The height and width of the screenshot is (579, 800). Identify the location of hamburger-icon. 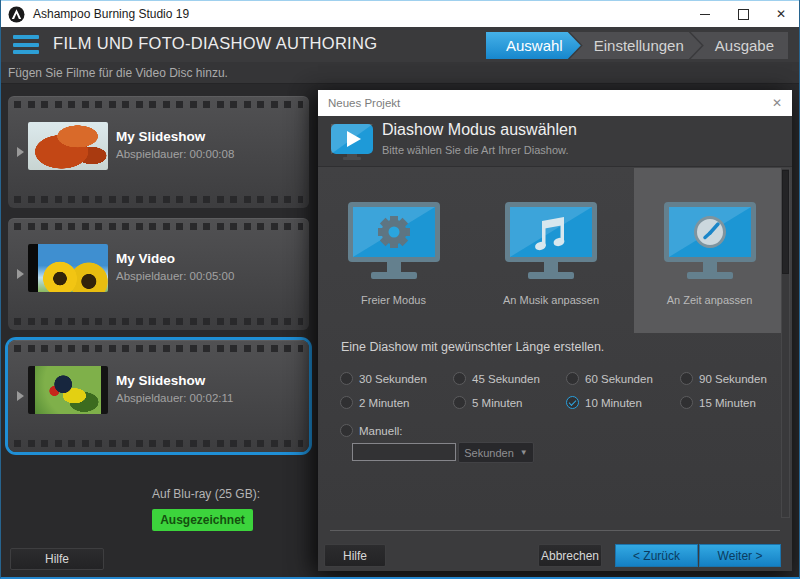
(26, 37).